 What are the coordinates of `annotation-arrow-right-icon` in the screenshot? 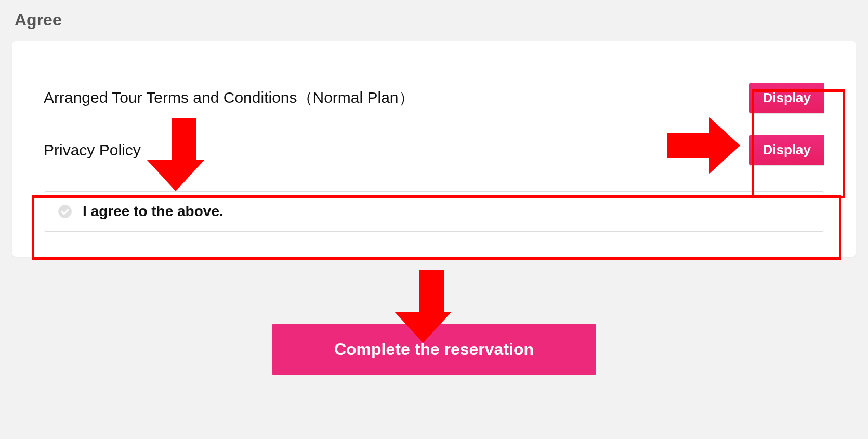 It's located at (704, 145).